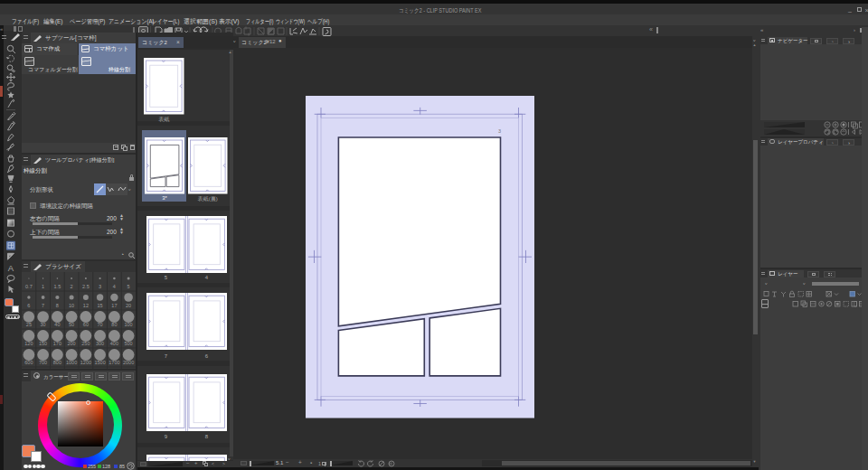  What do you see at coordinates (128, 287) in the screenshot?
I see `svg-text: 5` at bounding box center [128, 287].